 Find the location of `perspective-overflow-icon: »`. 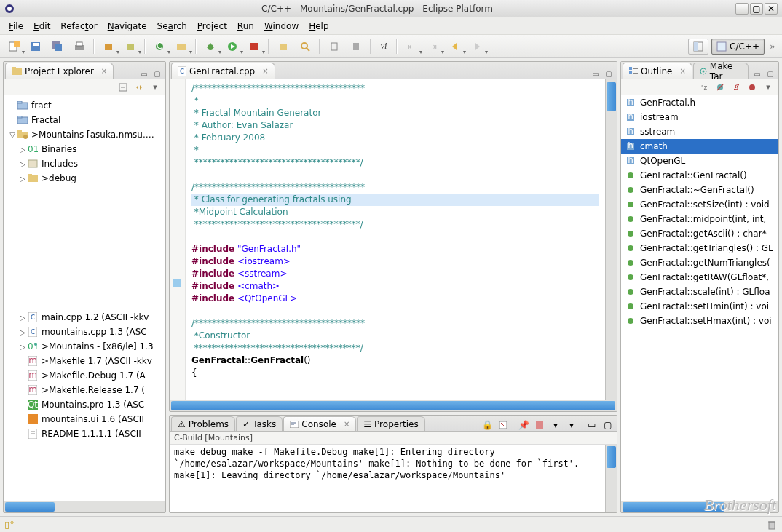

perspective-overflow-icon: » is located at coordinates (773, 47).